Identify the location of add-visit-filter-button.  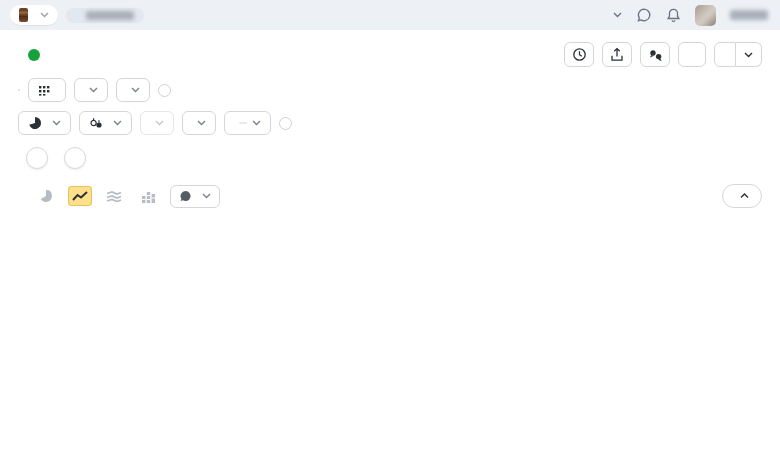
(37, 158).